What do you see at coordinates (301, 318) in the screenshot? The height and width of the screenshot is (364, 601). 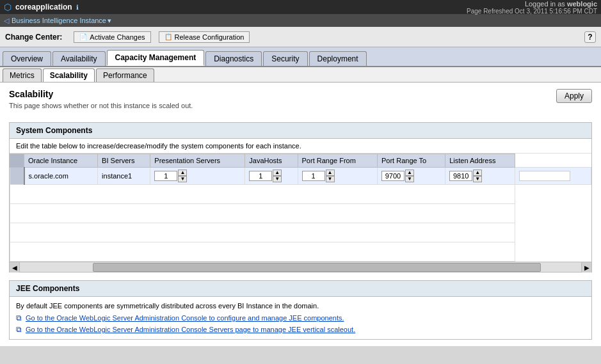 I see `jee-link-row-1: ⧉ Go to the Oracle WebLogic Server Admin…` at bounding box center [301, 318].